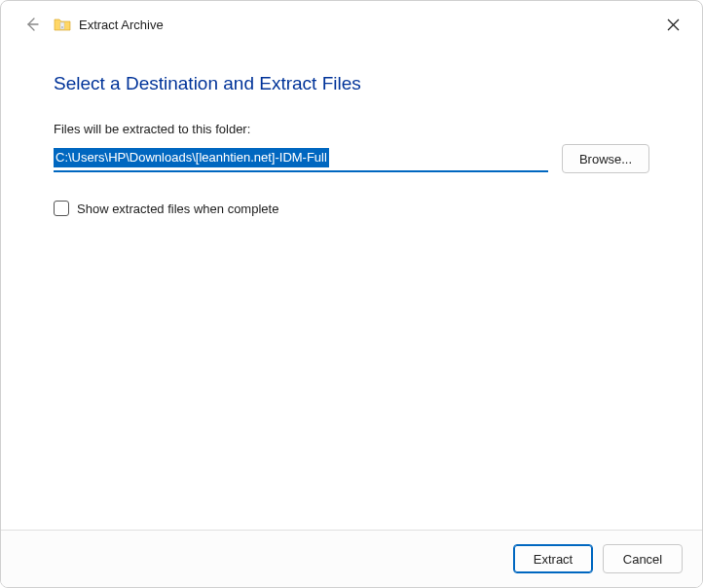 The image size is (703, 588). I want to click on extract-button: Extract, so click(553, 559).